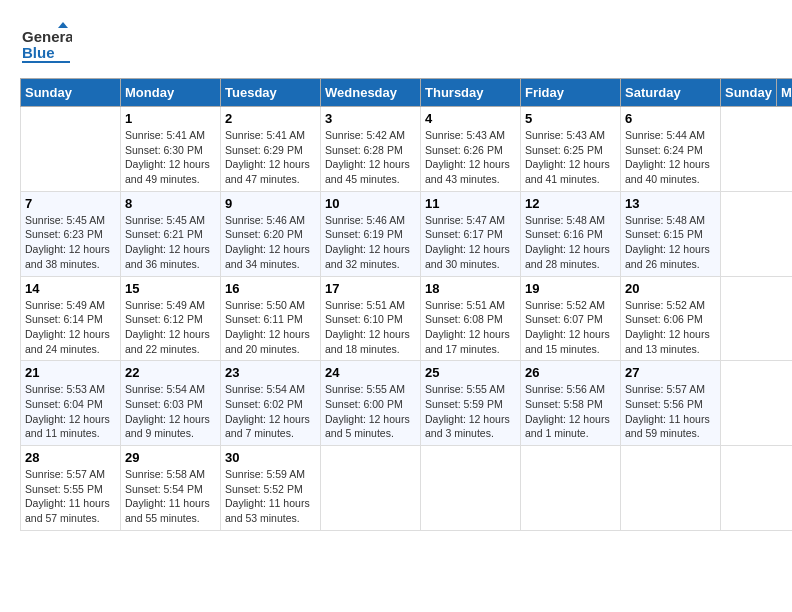  Describe the element at coordinates (38, 52) in the screenshot. I see `svg-text: Blue` at that location.